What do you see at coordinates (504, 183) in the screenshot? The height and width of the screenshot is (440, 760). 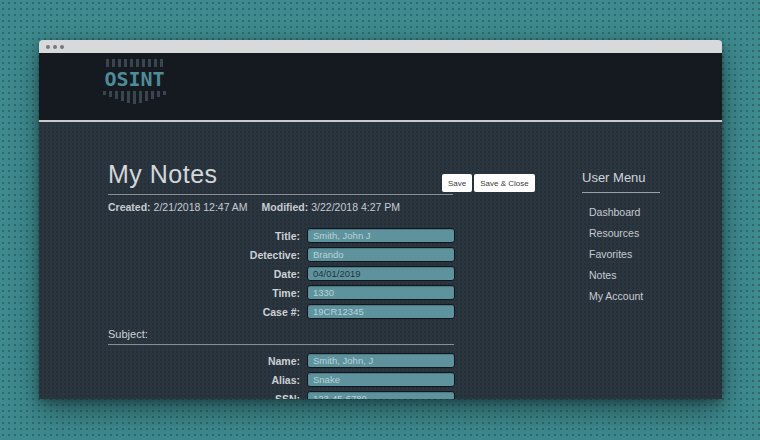 I see `save-close-button: Save & Close` at bounding box center [504, 183].